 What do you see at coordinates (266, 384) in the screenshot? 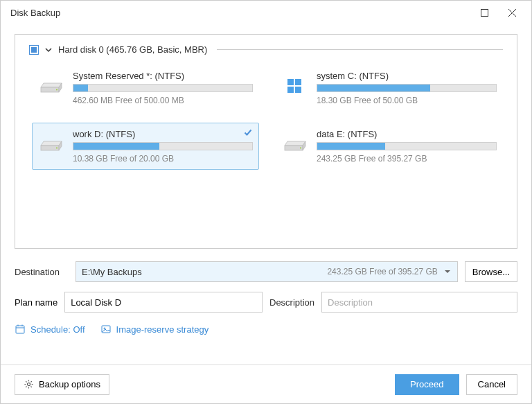
I see `footer: Backup options Proceed Cancel` at bounding box center [266, 384].